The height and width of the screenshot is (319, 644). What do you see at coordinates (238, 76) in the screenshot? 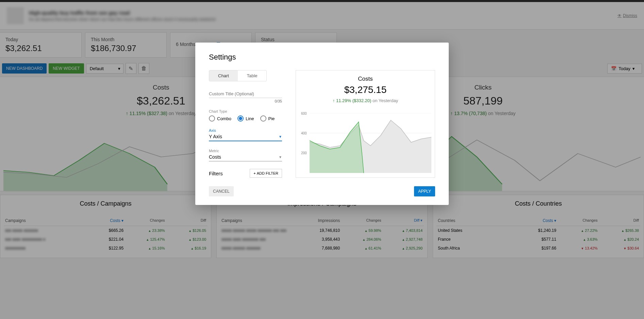
I see `view-toggle: Chart Table` at bounding box center [238, 76].